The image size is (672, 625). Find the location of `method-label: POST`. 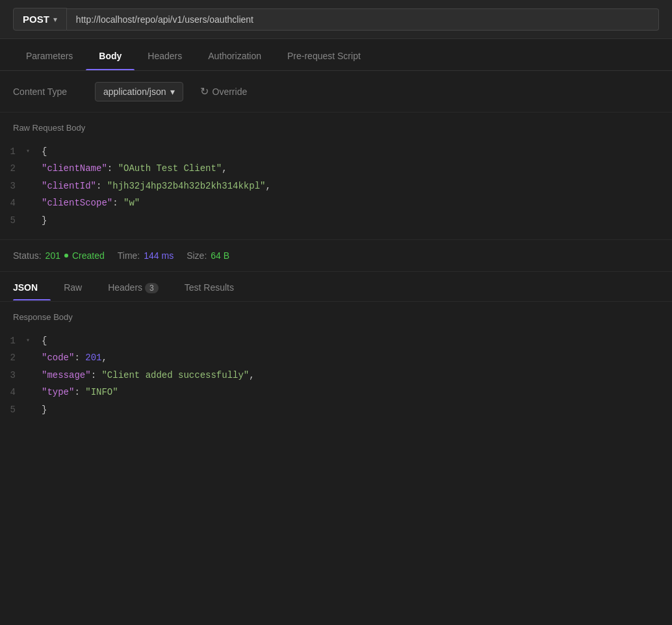

method-label: POST is located at coordinates (36, 20).